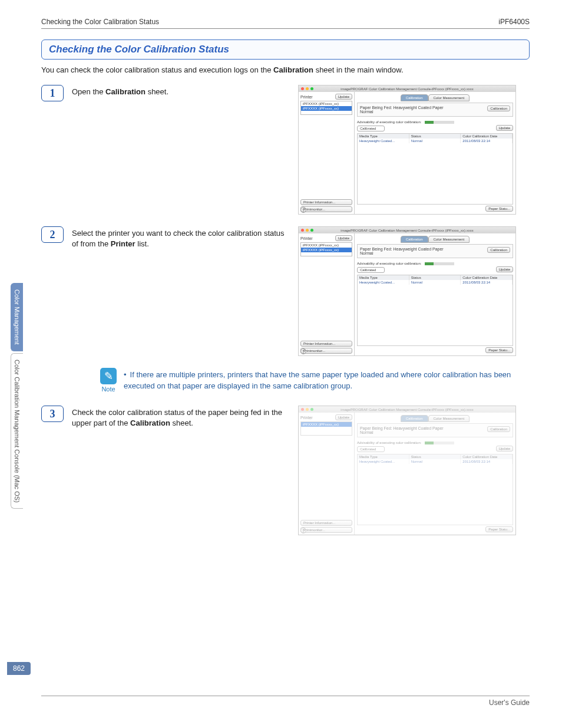 Image resolution: width=562 pixels, height=728 pixels. Describe the element at coordinates (303, 409) in the screenshot. I see `close-icon` at that location.